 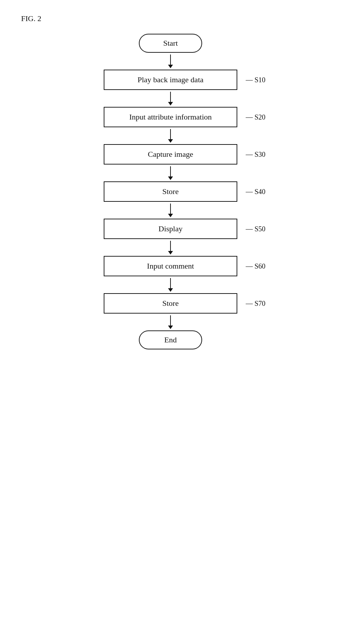 What do you see at coordinates (170, 154) in the screenshot?
I see `node-s30: Capture image` at bounding box center [170, 154].